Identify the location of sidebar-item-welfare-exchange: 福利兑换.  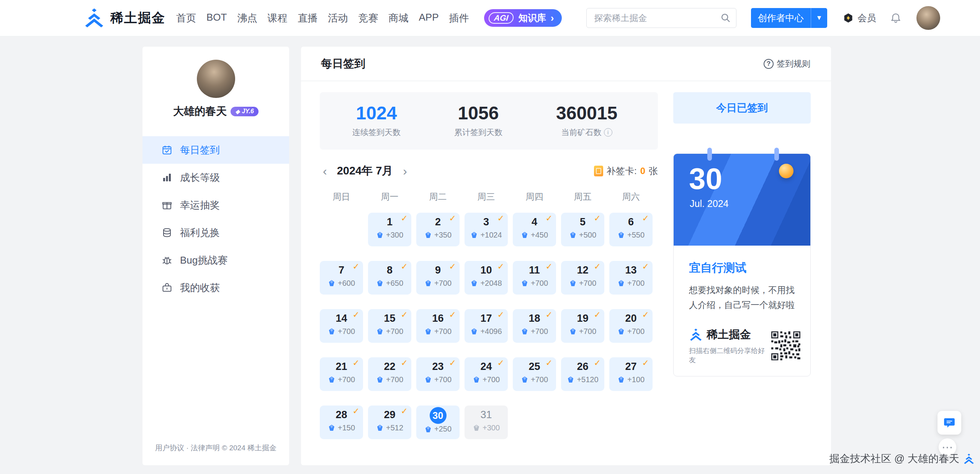
(216, 233).